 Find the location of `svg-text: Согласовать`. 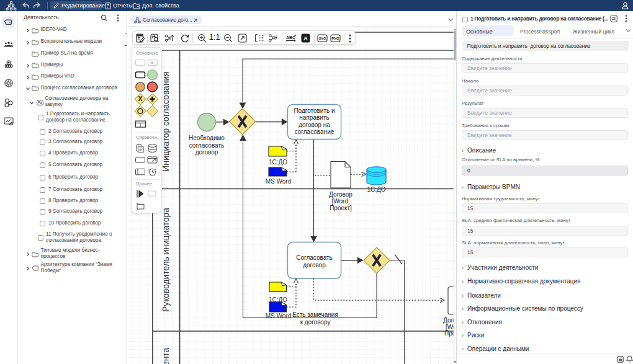

svg-text: Согласовать is located at coordinates (314, 258).